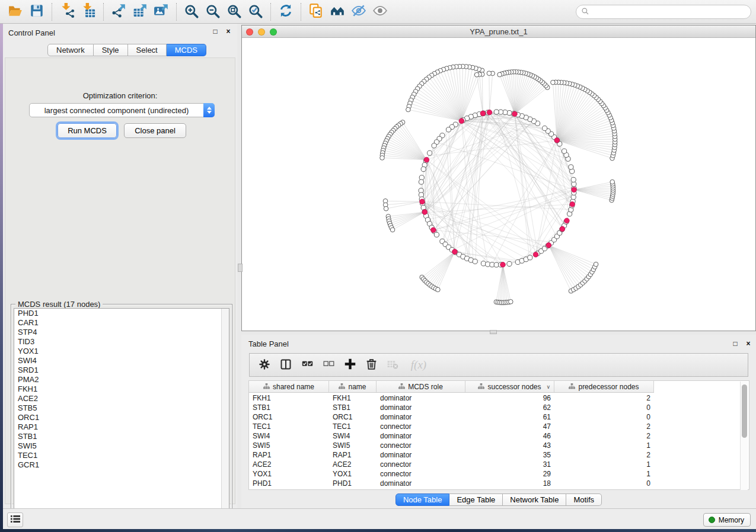  I want to click on mcds-result-item: TEC1, so click(122, 456).